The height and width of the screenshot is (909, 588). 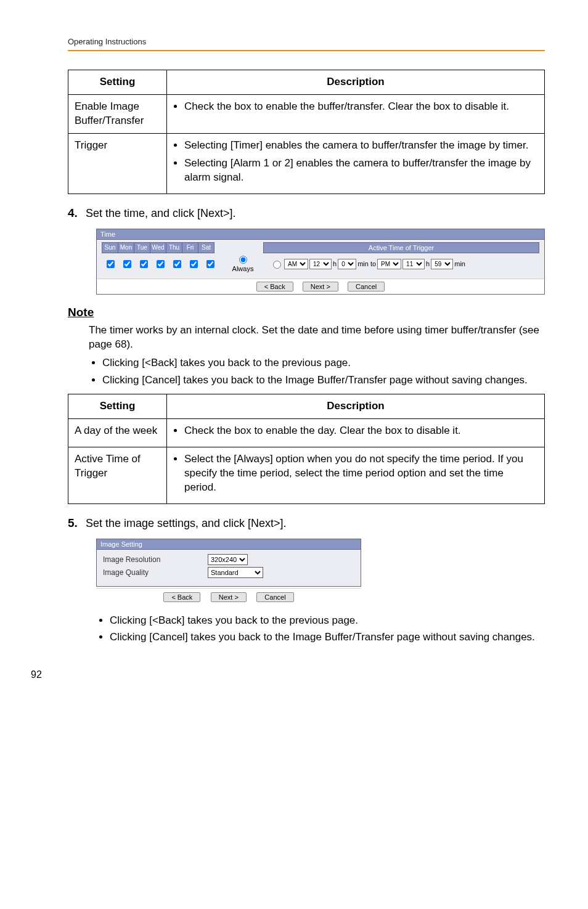 I want to click on t2-r0-b0: Check the box to enable the day. Clear t…, so click(x=361, y=431).